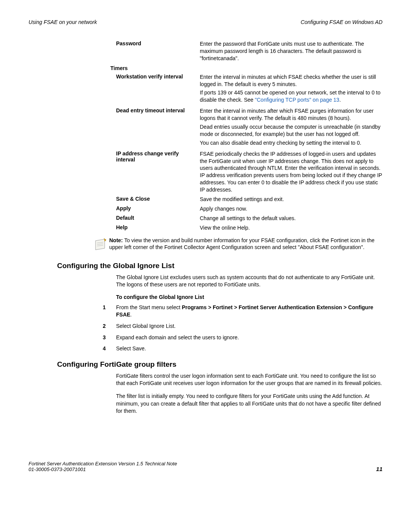  I want to click on def-label: Apply, so click(158, 209).